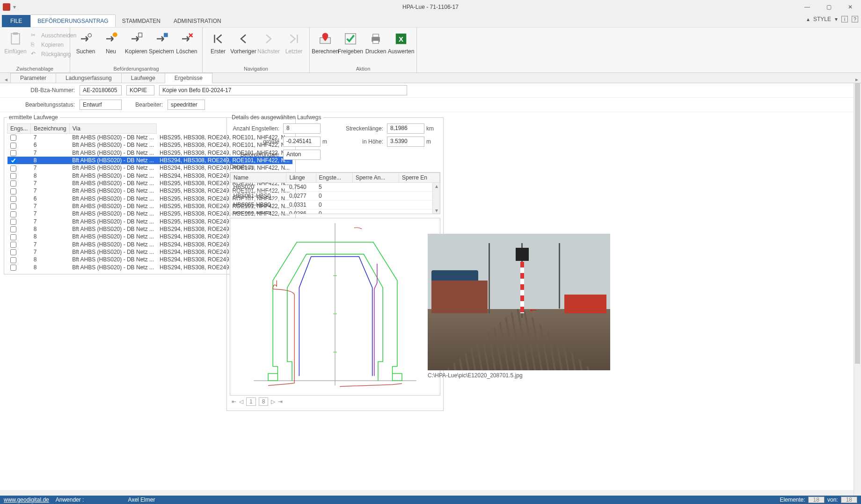 The image size is (861, 504). I want to click on hoehe-field: 3.5390, so click(406, 142).